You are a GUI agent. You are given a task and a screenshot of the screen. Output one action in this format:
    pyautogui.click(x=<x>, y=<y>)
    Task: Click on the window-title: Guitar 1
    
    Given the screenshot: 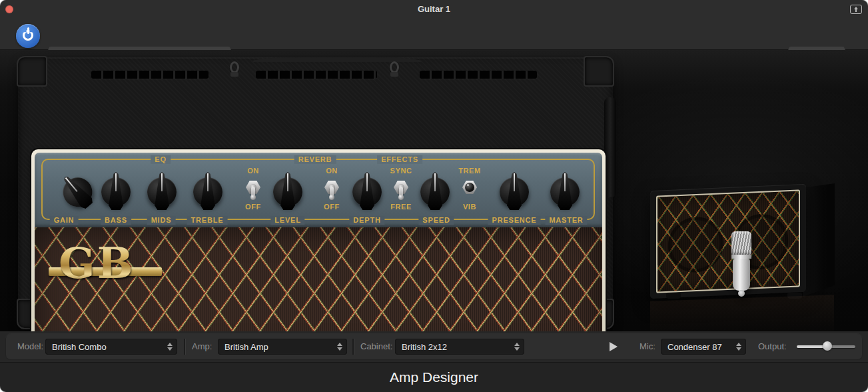 What is the action you would take?
    pyautogui.click(x=434, y=9)
    